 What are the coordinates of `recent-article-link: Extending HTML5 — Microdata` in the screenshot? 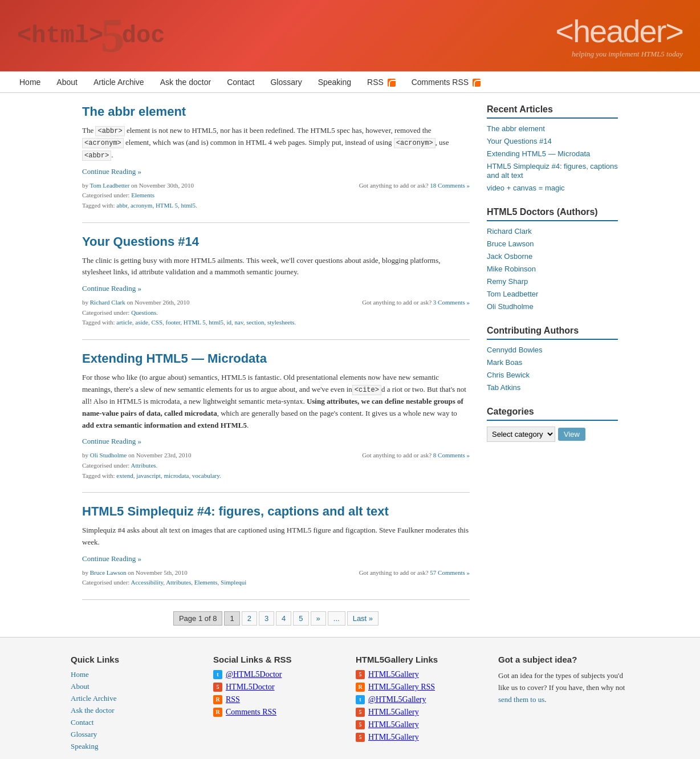 It's located at (538, 154).